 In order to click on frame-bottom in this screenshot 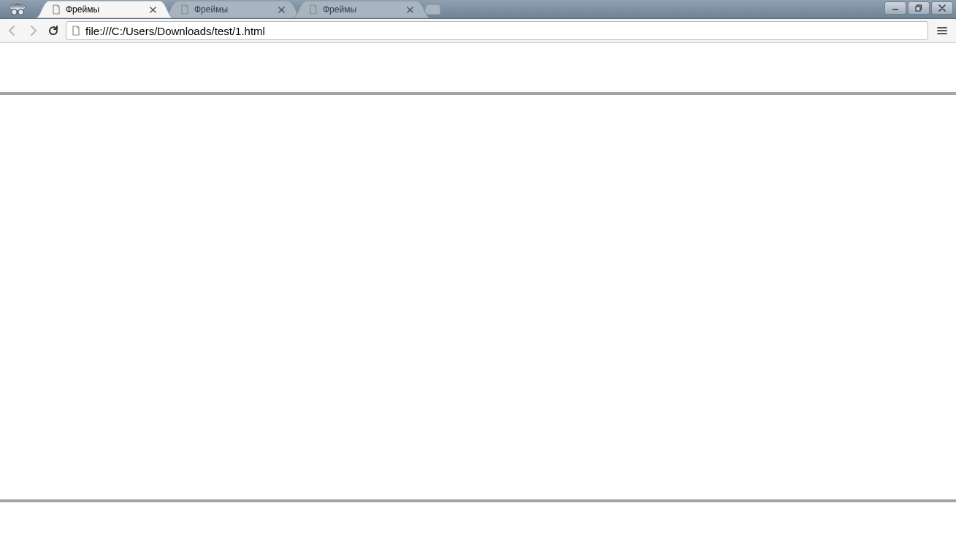, I will do `click(478, 528)`.